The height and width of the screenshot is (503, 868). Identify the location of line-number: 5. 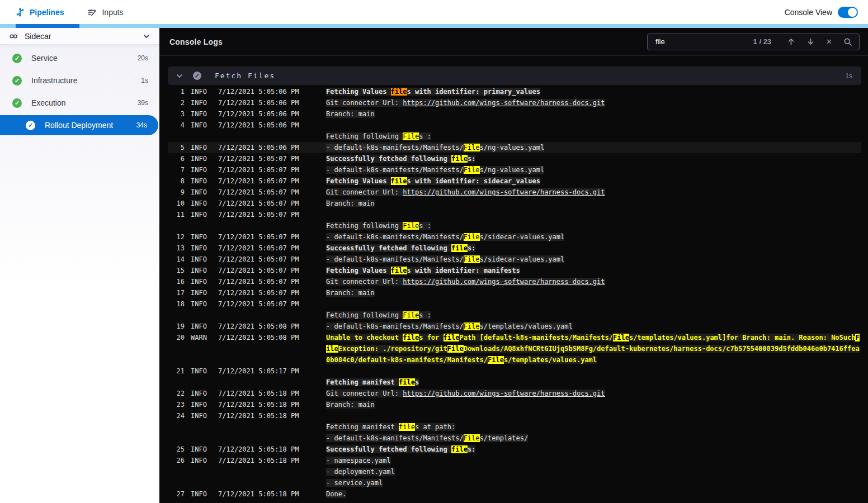
(176, 148).